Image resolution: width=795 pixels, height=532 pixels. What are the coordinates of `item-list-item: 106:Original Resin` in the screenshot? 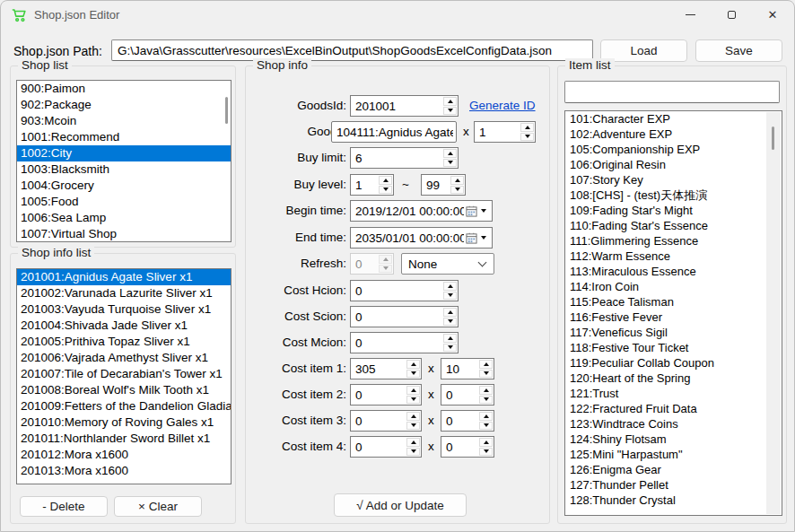 It's located at (673, 165).